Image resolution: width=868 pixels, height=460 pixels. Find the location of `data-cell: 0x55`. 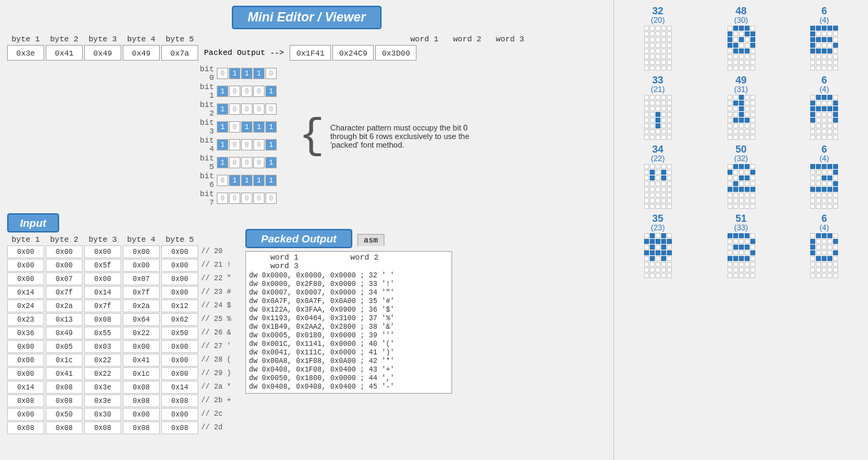

data-cell: 0x55 is located at coordinates (103, 333).